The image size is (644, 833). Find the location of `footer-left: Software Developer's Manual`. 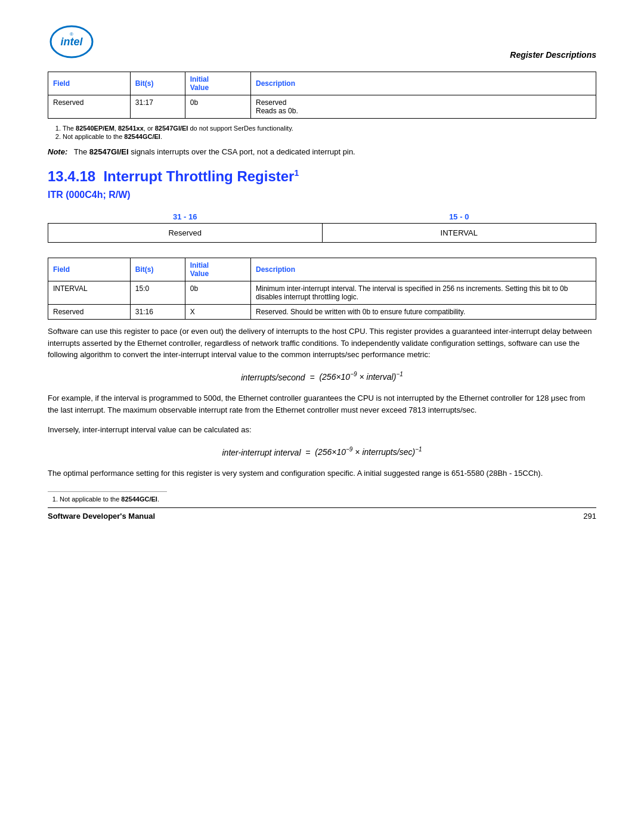

footer-left: Software Developer's Manual is located at coordinates (101, 516).